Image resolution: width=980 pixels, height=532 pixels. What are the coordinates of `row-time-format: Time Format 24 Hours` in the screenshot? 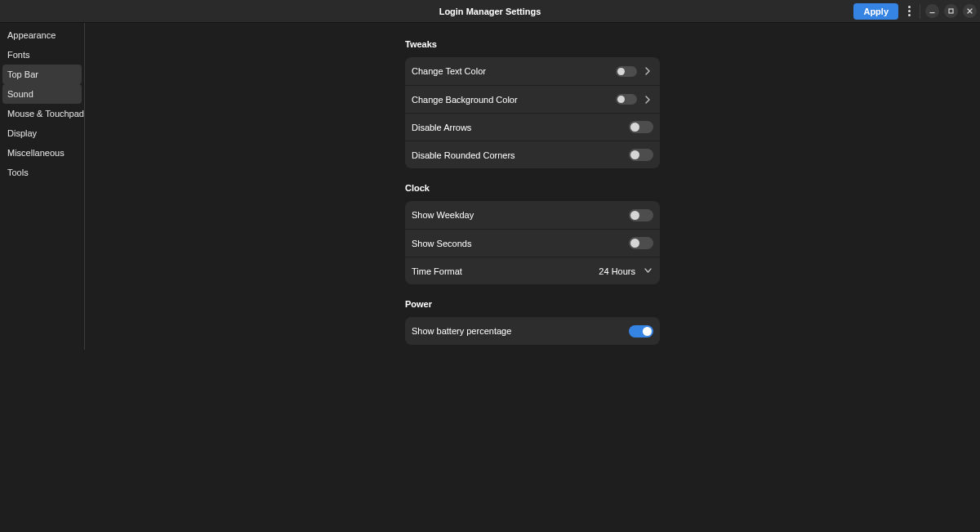 It's located at (532, 270).